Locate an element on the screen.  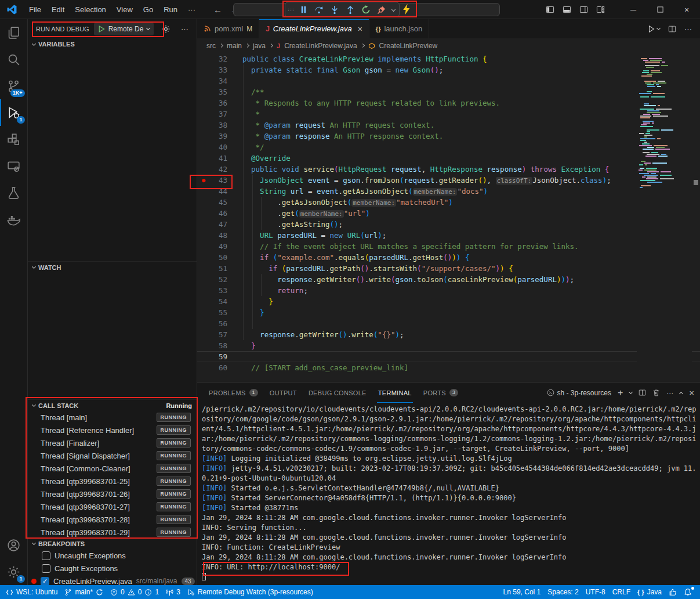
activity-remote-explorer is located at coordinates (14, 166).